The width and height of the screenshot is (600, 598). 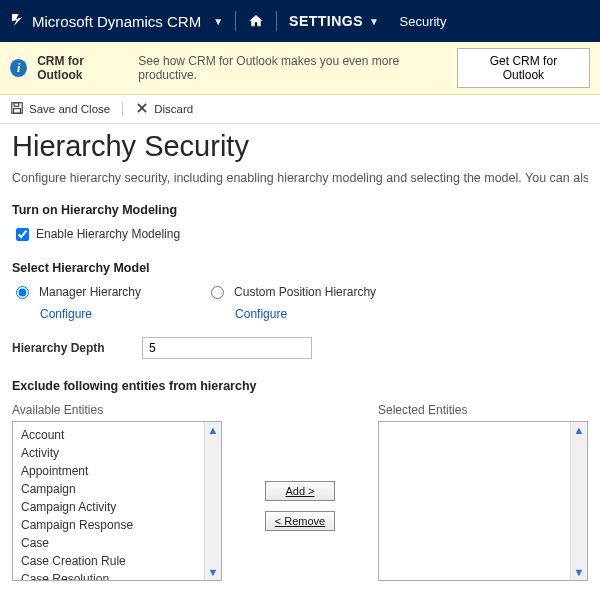 What do you see at coordinates (108, 575) in the screenshot?
I see `list-item: Case Resolution` at bounding box center [108, 575].